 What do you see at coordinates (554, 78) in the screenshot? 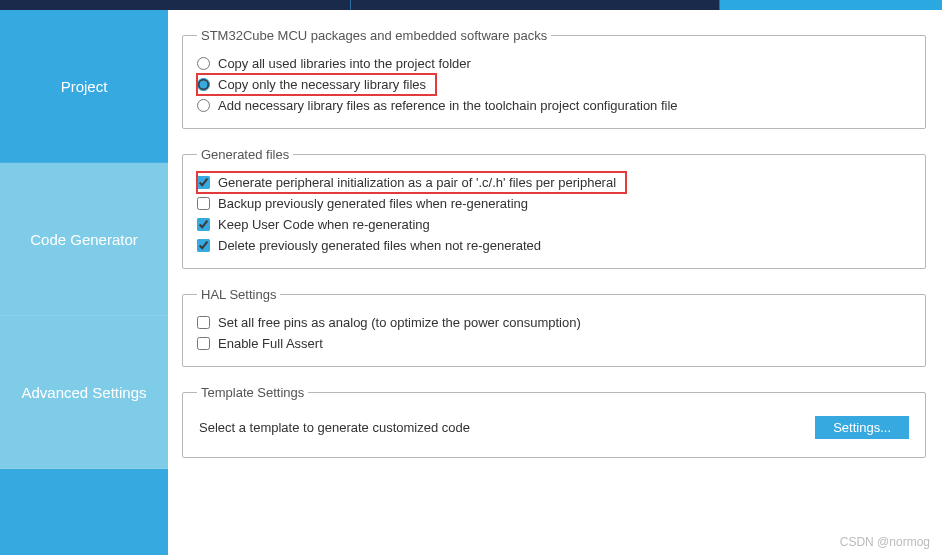
I see `packages-group: STM32Cube MCU packages and embedded soft…` at bounding box center [554, 78].